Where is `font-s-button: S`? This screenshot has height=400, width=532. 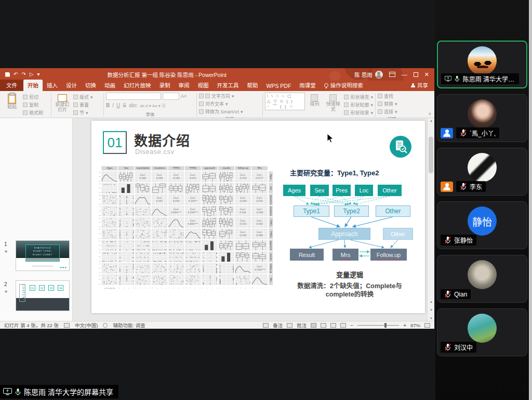 font-s-button: S is located at coordinates (125, 105).